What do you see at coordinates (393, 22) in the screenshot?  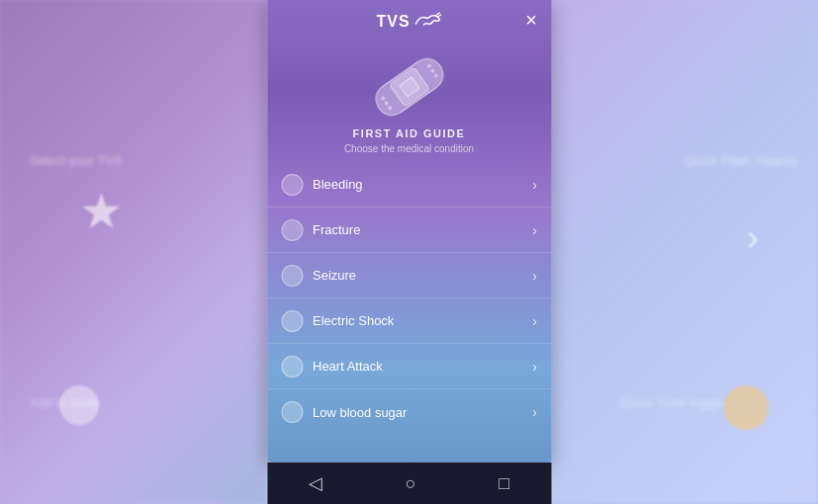 I see `logo-text: TVS` at bounding box center [393, 22].